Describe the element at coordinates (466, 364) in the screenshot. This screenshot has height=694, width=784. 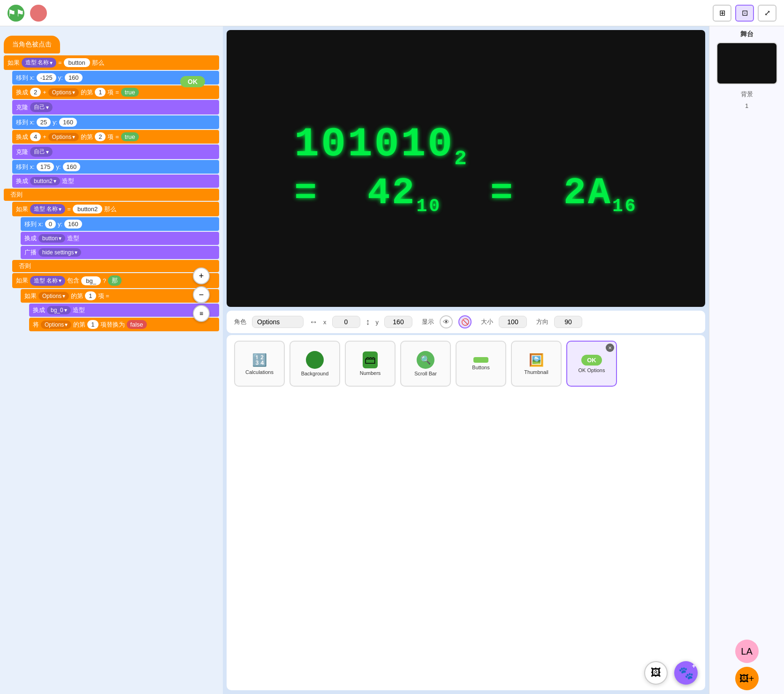
I see `sprite-grid: 🔢 Calculations Background 🗃 Numbers` at that location.